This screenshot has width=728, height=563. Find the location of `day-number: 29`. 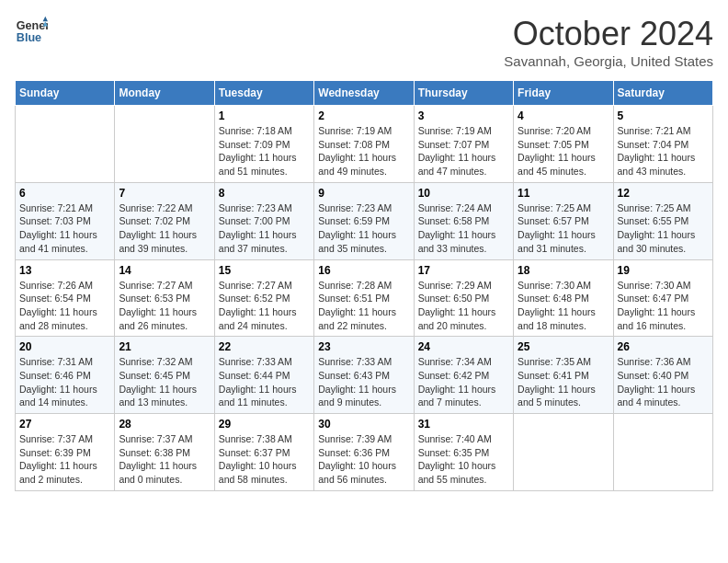

day-number: 29 is located at coordinates (265, 424).